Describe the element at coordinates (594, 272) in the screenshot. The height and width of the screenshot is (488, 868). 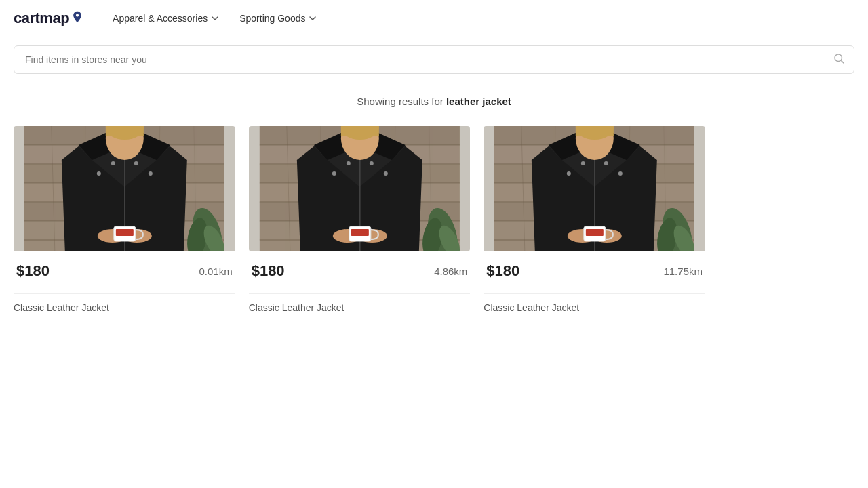
I see `product-info-3: $180 11.75km` at that location.